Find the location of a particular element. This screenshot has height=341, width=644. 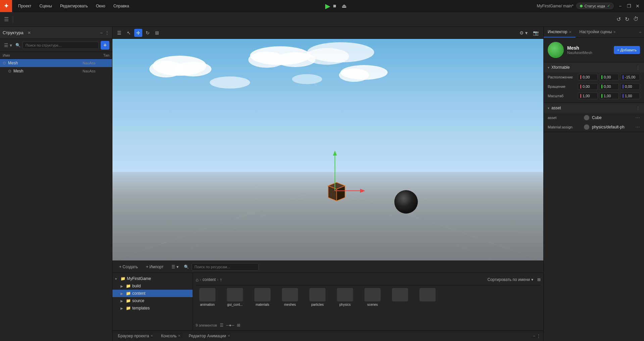

position-fields: 0,00 0,00 -15,00 is located at coordinates (609, 77).